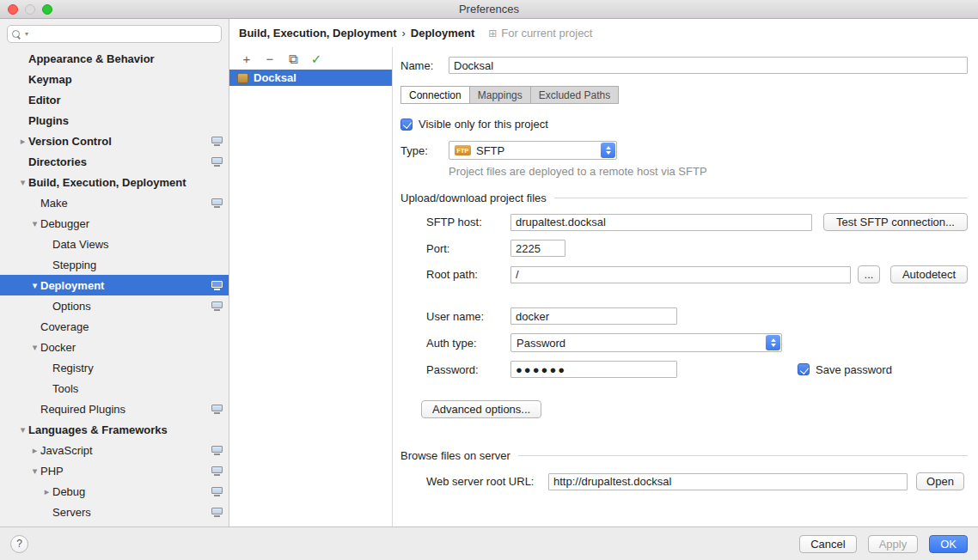 The image size is (978, 560). I want to click on search-input, so click(124, 34).